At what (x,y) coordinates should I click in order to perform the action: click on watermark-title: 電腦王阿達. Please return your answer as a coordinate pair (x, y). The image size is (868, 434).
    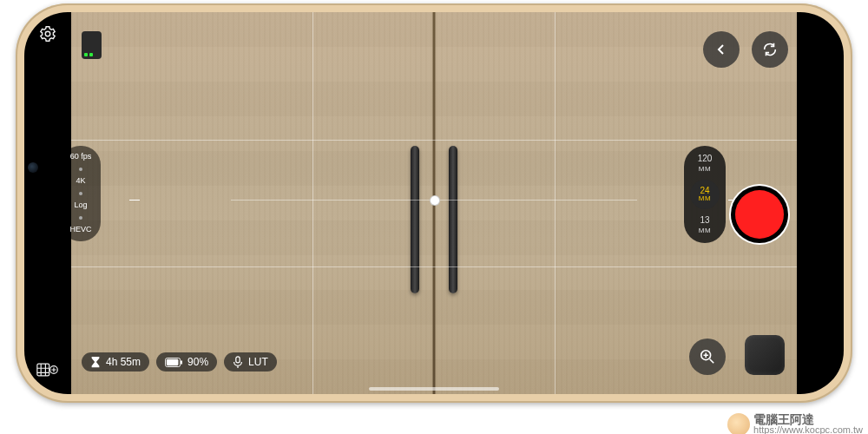
    Looking at the image, I should click on (808, 420).